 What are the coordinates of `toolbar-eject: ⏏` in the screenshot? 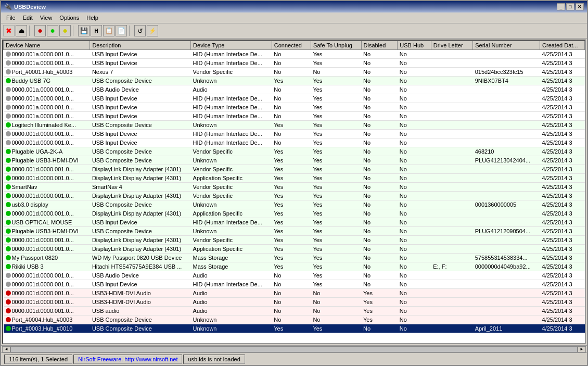 It's located at (21, 31).